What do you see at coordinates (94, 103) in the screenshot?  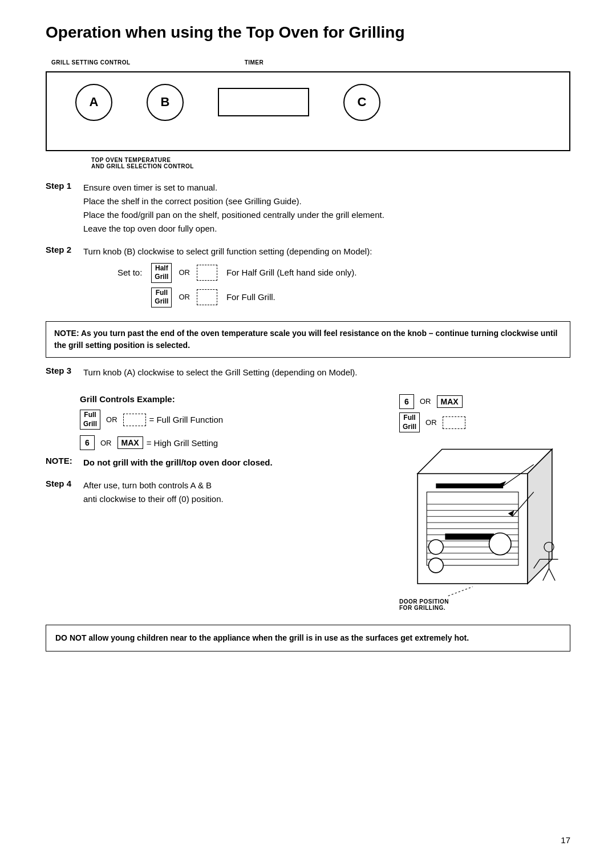 I see `knob-a: A` at bounding box center [94, 103].